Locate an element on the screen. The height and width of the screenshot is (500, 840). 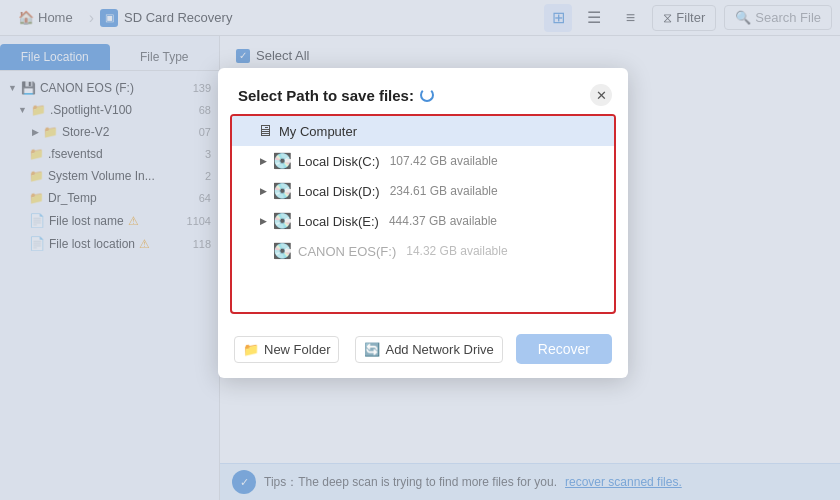
new-folder-button: 📁 New Folder is located at coordinates (286, 350).